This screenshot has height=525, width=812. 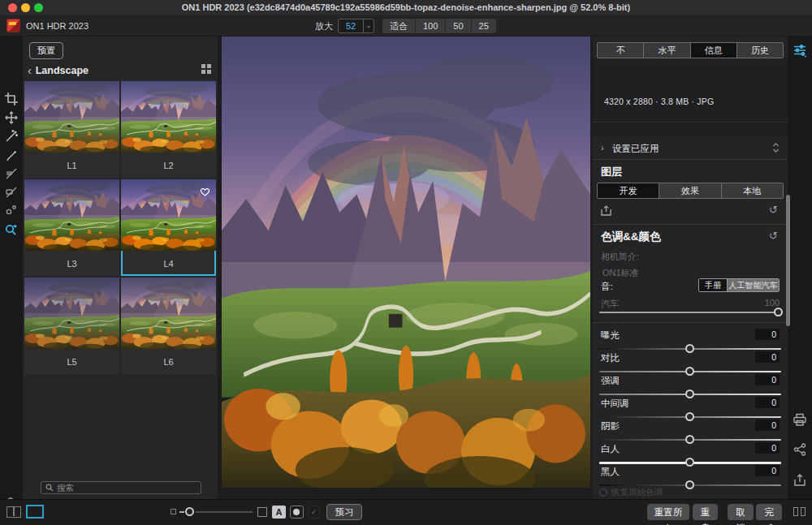 What do you see at coordinates (760, 50) in the screenshot?
I see `tab-history: 历史` at bounding box center [760, 50].